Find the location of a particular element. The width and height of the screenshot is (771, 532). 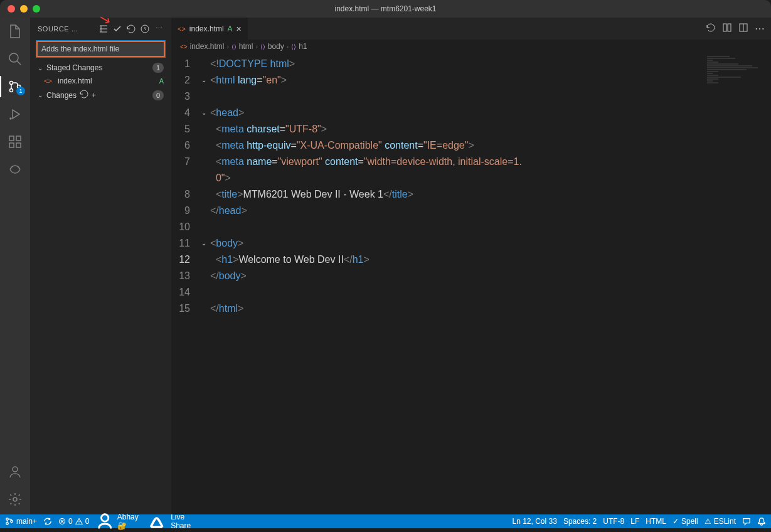

notifications-icon is located at coordinates (762, 521).